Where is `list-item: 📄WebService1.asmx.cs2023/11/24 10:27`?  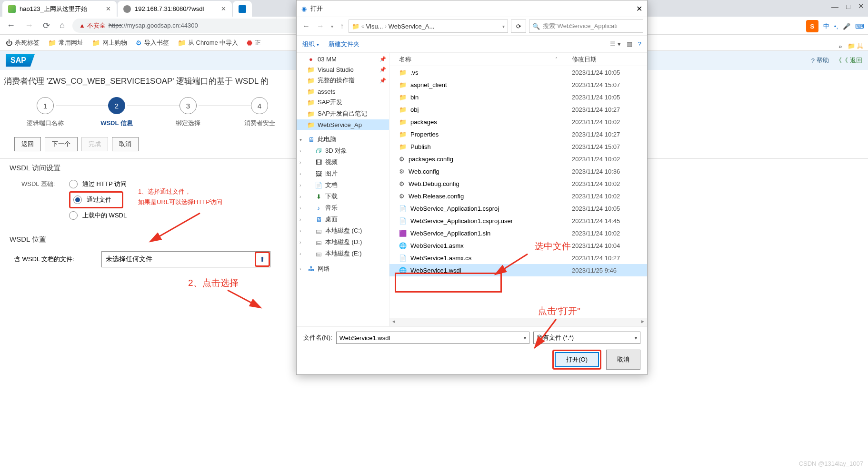 list-item: 📄WebService1.asmx.cs2023/11/24 10:27 is located at coordinates (518, 258).